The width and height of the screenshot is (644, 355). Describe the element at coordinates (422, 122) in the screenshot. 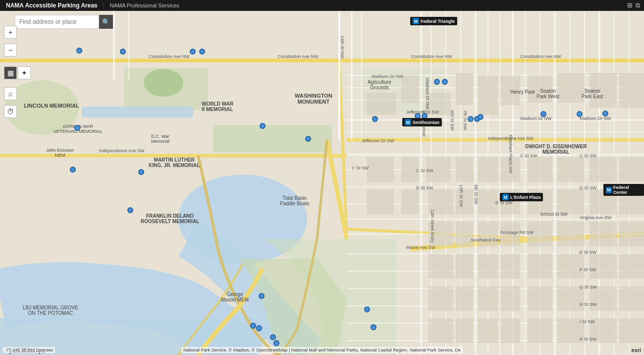

I see `metro-smithsonian: M Smithsonian` at that location.